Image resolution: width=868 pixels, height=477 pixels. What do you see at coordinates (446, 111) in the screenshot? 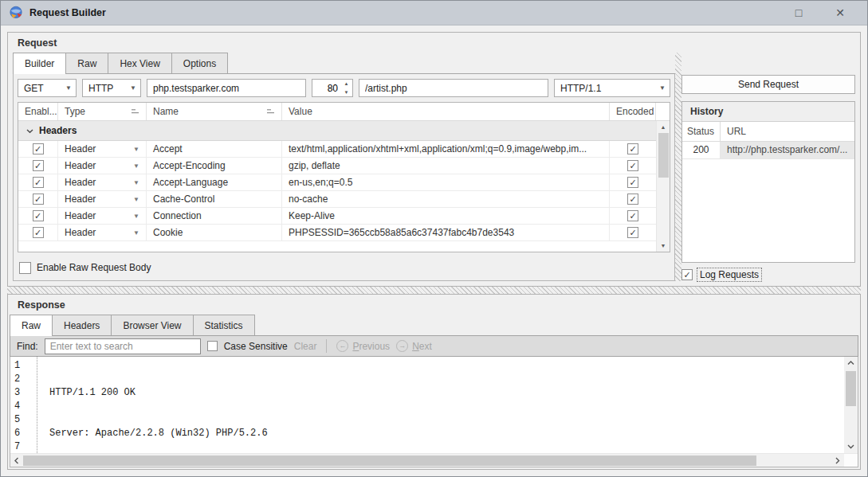
I see `column-header-value: Value` at bounding box center [446, 111].